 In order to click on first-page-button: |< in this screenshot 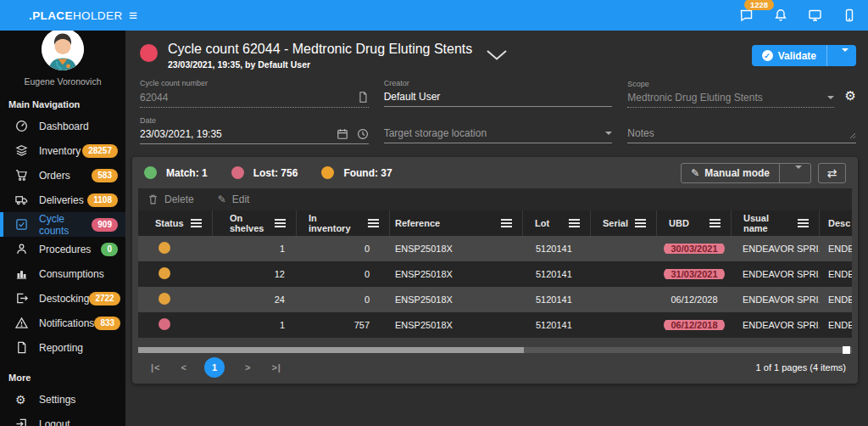, I will do `click(156, 367)`.